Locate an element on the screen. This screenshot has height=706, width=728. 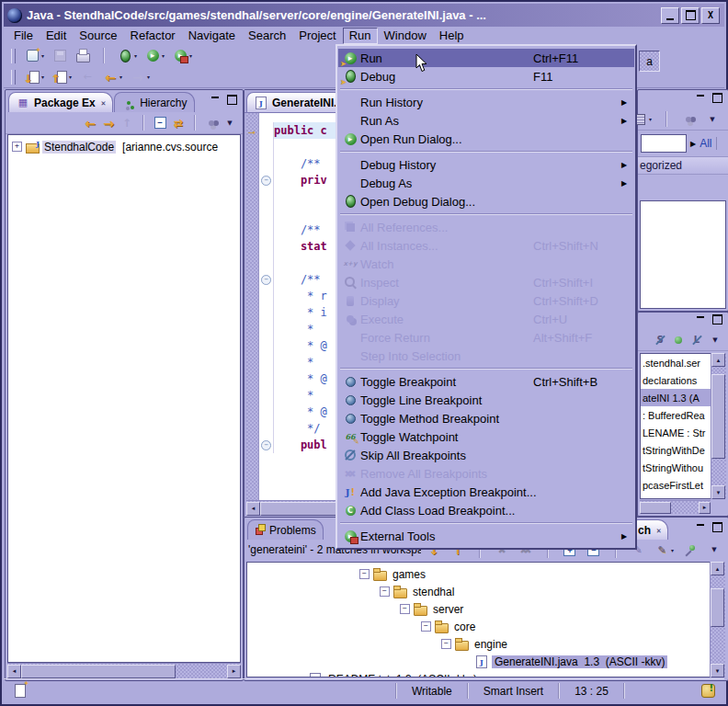
run-menu-item: All References... ▶ is located at coordinates (486, 227).